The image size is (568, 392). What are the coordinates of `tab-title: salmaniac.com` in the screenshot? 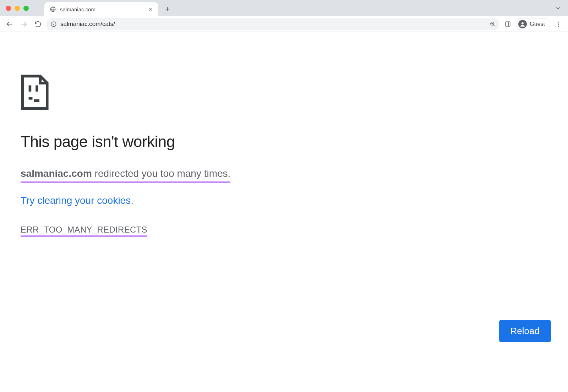 It's located at (102, 9).